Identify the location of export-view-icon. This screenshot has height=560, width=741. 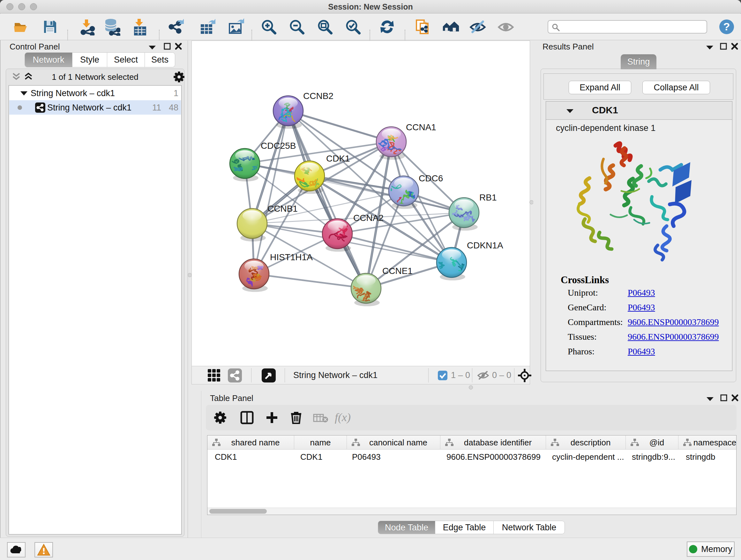
(269, 375).